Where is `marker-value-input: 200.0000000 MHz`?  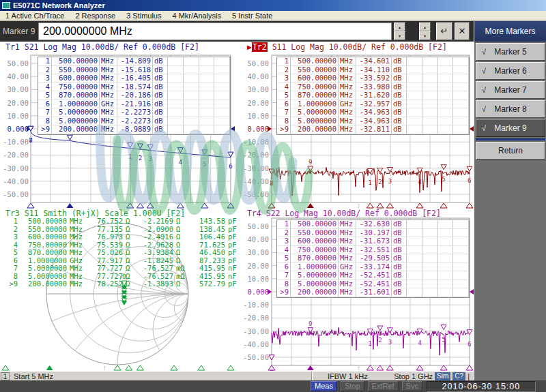 marker-value-input: 200.0000000 MHz is located at coordinates (215, 31).